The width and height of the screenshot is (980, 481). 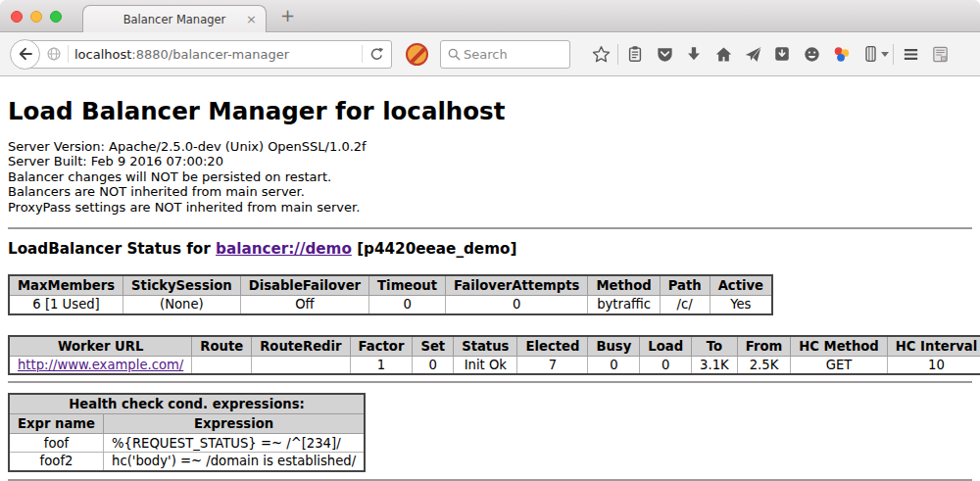 What do you see at coordinates (741, 306) in the screenshot?
I see `data-cell: Yes` at bounding box center [741, 306].